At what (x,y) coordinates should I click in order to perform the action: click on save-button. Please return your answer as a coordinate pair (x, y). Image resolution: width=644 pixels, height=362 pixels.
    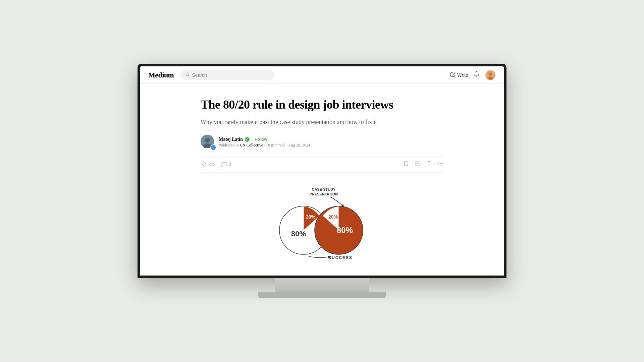
    Looking at the image, I should click on (406, 164).